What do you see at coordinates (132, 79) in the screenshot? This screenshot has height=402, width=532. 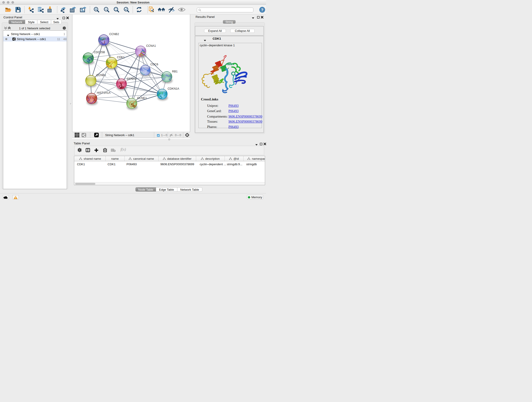 I see `svg-text: CCNA2` at bounding box center [132, 79].